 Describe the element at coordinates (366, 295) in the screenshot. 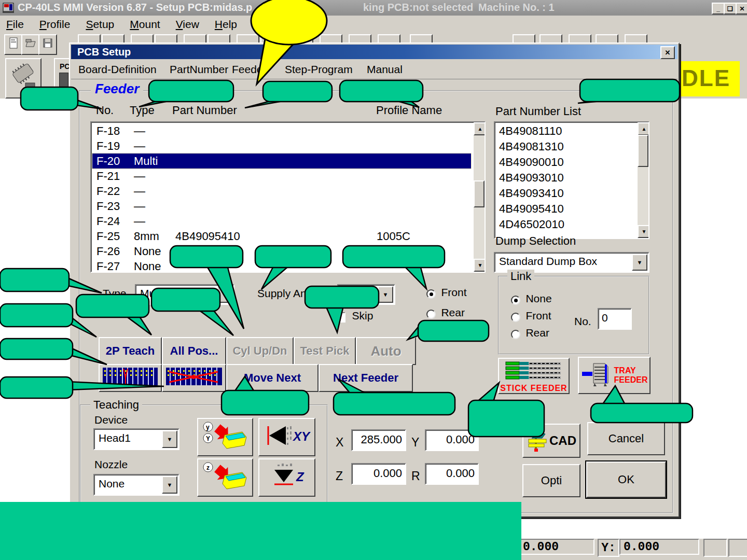

I see `supply-angle-combo: 0 ▼` at that location.